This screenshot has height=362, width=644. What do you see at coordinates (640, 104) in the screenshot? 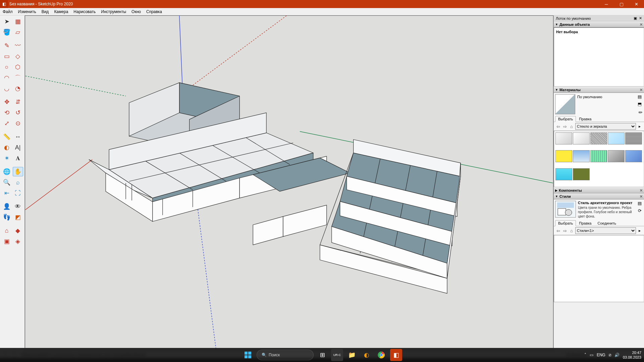
I see `create-material-icon: ⬒` at bounding box center [640, 104].